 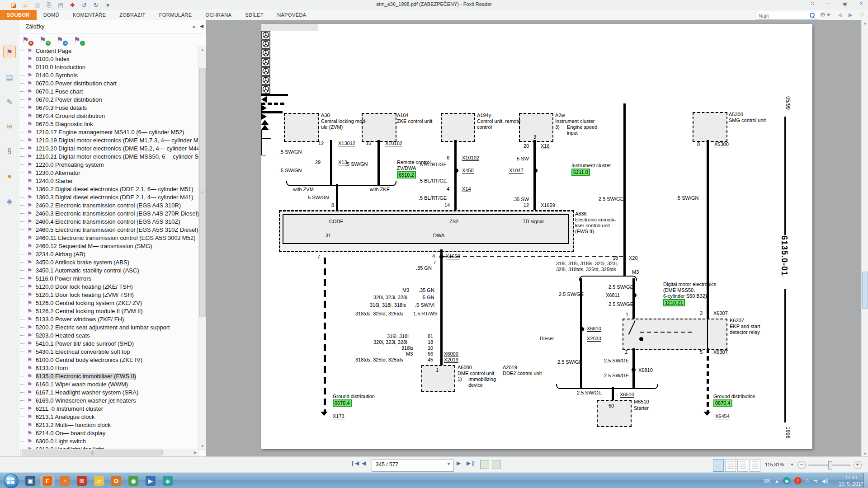 What do you see at coordinates (132, 15) in the screenshot?
I see `tab-zobrazit: ZOBRAZIT` at bounding box center [132, 15].